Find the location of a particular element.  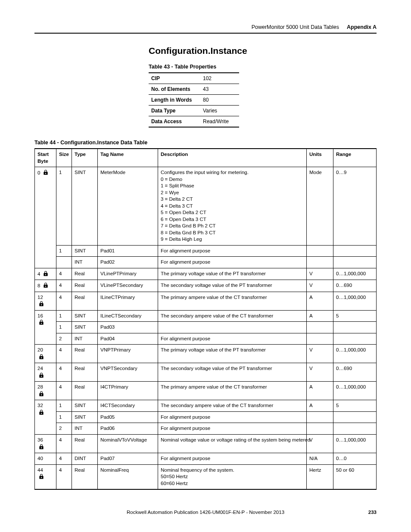

cell-units: Hertz is located at coordinates (320, 477).